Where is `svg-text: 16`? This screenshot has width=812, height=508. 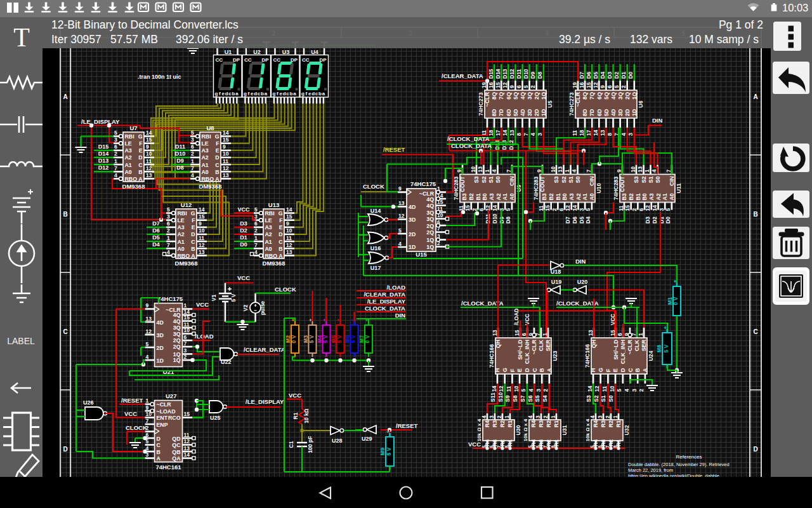
svg-text: 16 is located at coordinates (582, 85).